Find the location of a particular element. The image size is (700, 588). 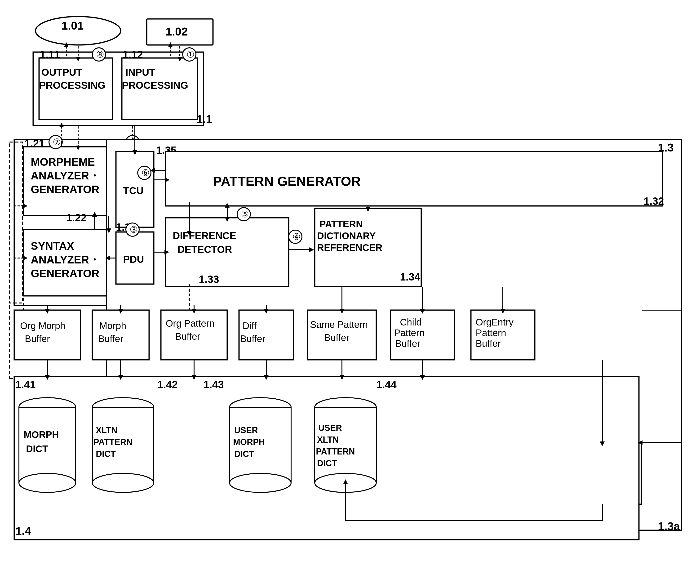

diff-det-label2: DETECTOR is located at coordinates (205, 249).